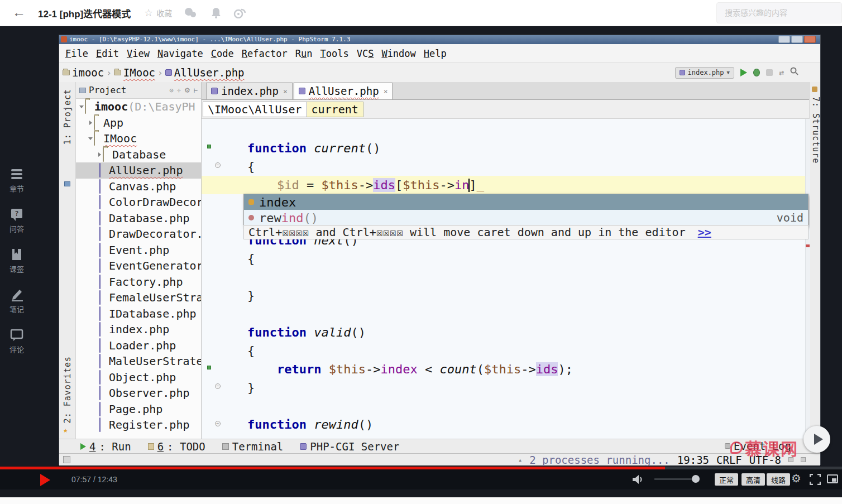 This screenshot has width=842, height=504. What do you see at coordinates (436, 54) in the screenshot?
I see `menu-item: Help` at bounding box center [436, 54].